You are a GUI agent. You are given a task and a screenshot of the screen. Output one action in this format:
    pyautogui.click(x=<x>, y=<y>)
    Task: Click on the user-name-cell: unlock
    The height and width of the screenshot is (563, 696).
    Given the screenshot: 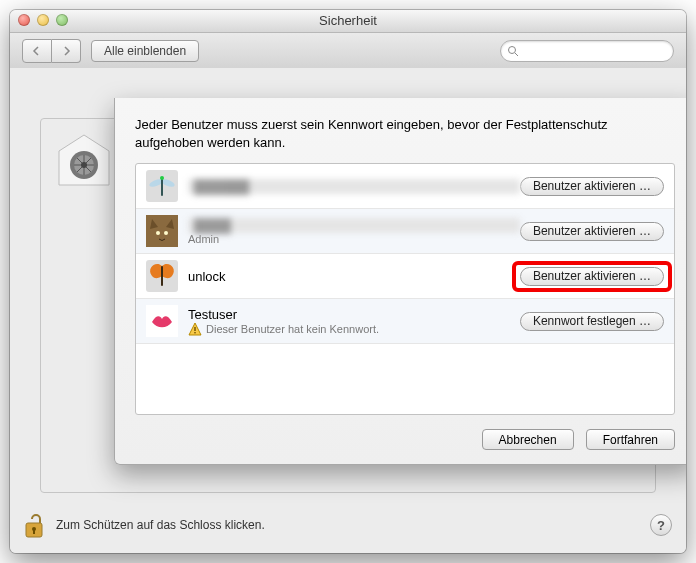 What is the action you would take?
    pyautogui.click(x=354, y=276)
    